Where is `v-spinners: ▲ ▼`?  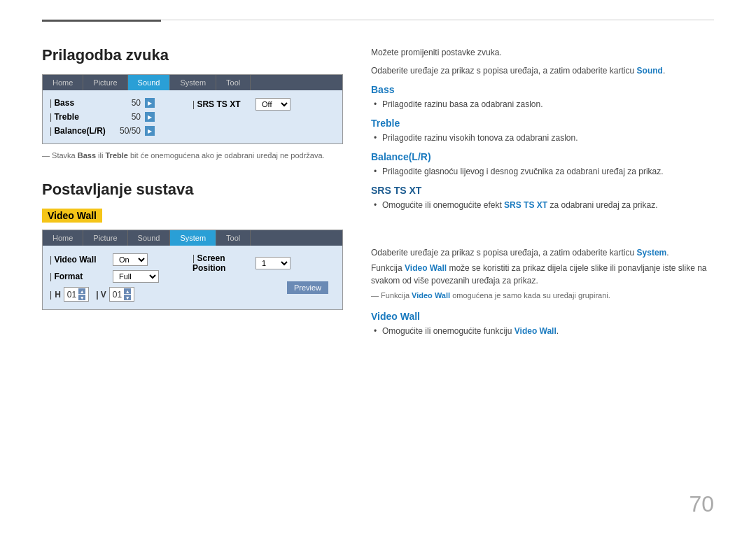 v-spinners: ▲ ▼ is located at coordinates (127, 294).